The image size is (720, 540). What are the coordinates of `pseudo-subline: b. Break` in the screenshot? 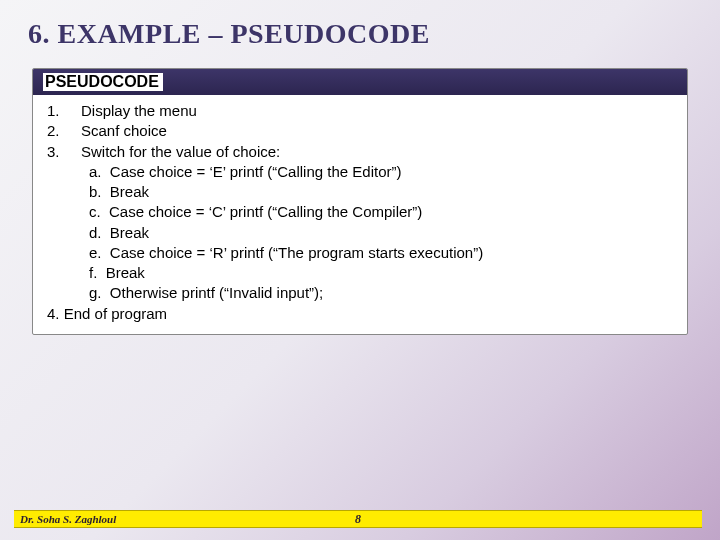 It's located at (360, 192).